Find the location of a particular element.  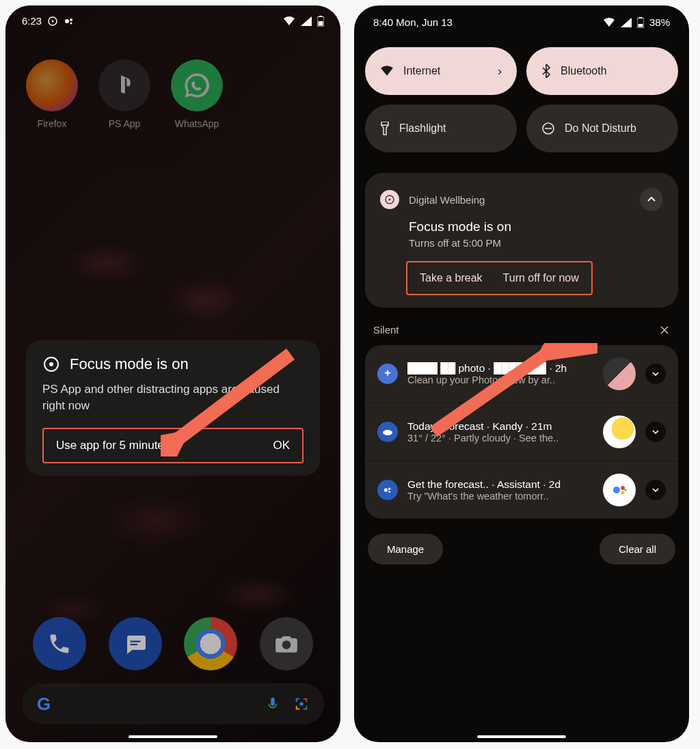

dialog-title: Focus mode is on is located at coordinates (129, 364).